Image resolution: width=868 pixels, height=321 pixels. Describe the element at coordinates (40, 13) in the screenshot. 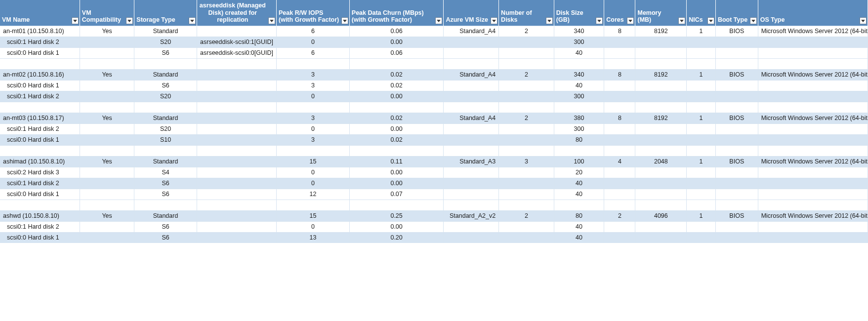

I see `col-header: VM Name` at that location.